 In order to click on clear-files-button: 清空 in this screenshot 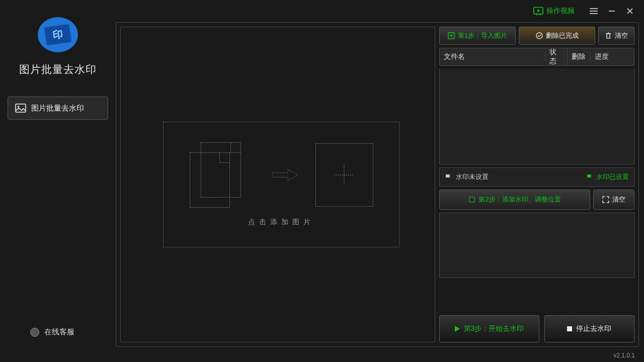, I will do `click(616, 36)`.